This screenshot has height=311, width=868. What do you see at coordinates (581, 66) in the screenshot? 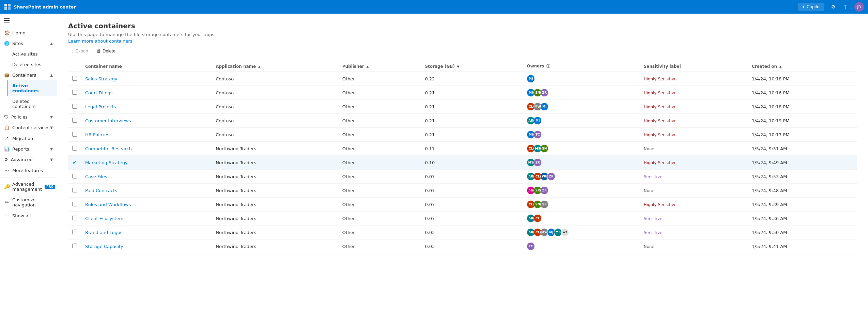
I see `col-header-owners: Owners ⓘ` at bounding box center [581, 66].